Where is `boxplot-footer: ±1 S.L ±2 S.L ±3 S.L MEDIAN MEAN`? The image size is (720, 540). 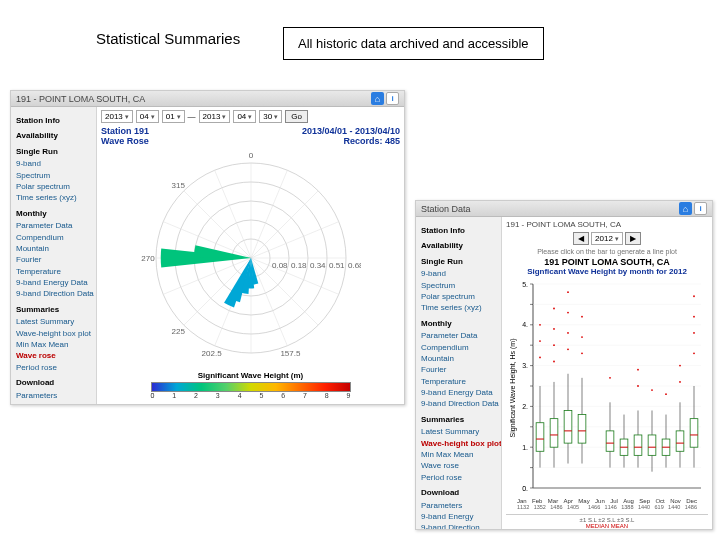
boxplot-footer: ±1 S.L ±2 S.L ±3 S.L MEDIAN MEAN is located at coordinates (607, 522).